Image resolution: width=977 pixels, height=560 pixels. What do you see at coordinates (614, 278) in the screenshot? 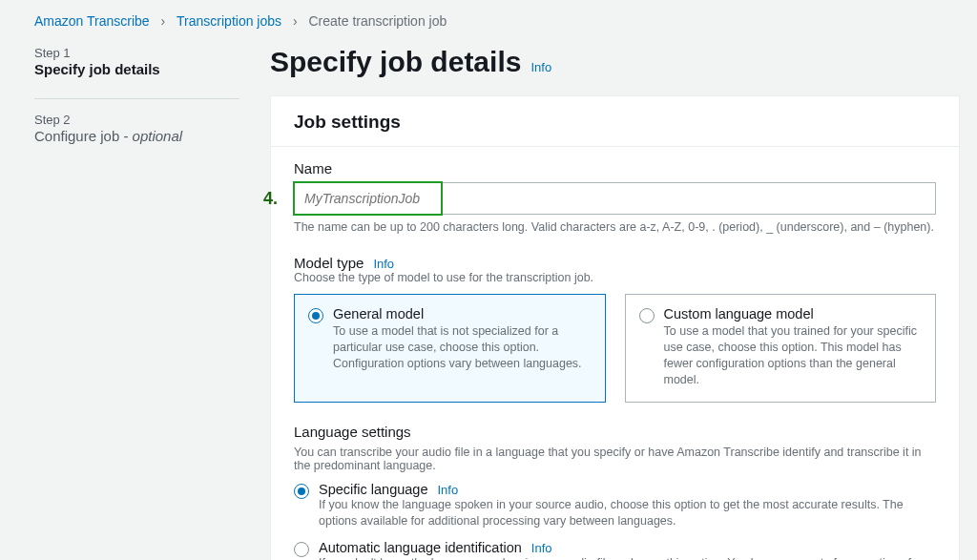
I see `model-type-desc: Choose the type of model to use for the …` at bounding box center [614, 278].